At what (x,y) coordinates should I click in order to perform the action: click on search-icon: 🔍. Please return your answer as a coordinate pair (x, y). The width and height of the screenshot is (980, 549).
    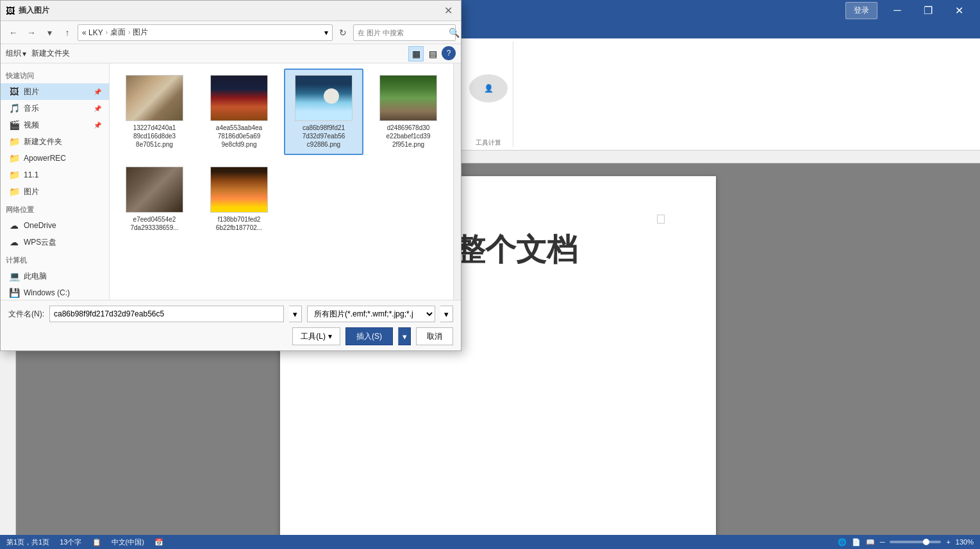
    Looking at the image, I should click on (454, 33).